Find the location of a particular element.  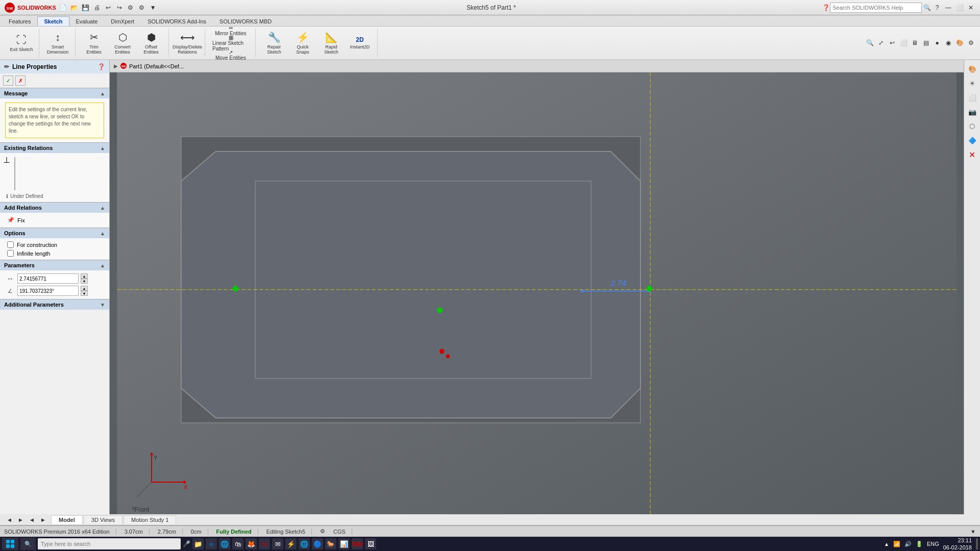

taskbar-mail: ✉ is located at coordinates (278, 544).